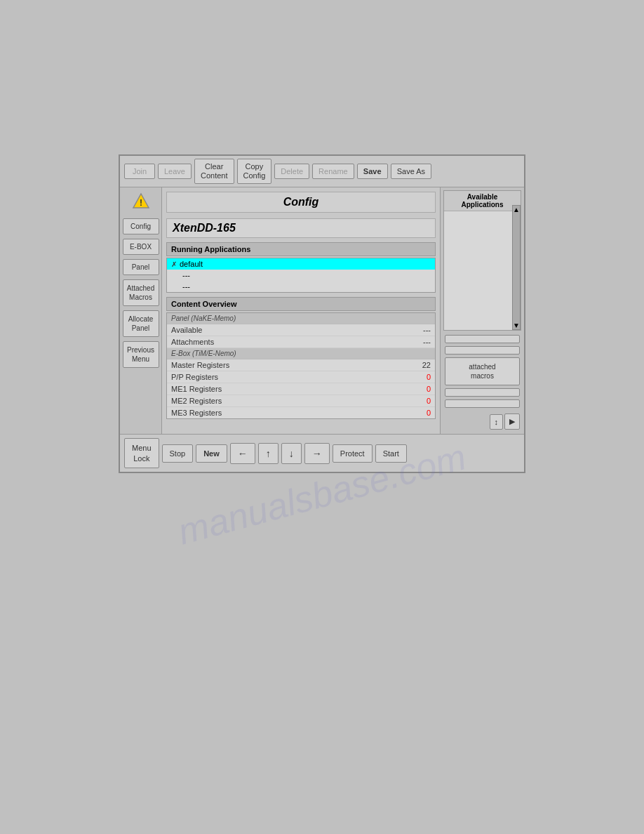 The width and height of the screenshot is (644, 834). Describe the element at coordinates (483, 371) in the screenshot. I see `right-side-buttons: attached macros` at that location.